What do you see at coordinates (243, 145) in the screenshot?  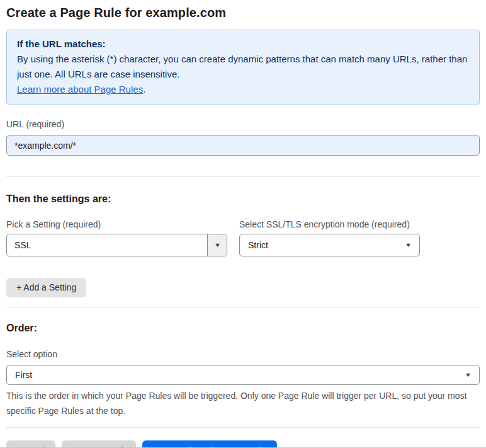 I see `url-input` at bounding box center [243, 145].